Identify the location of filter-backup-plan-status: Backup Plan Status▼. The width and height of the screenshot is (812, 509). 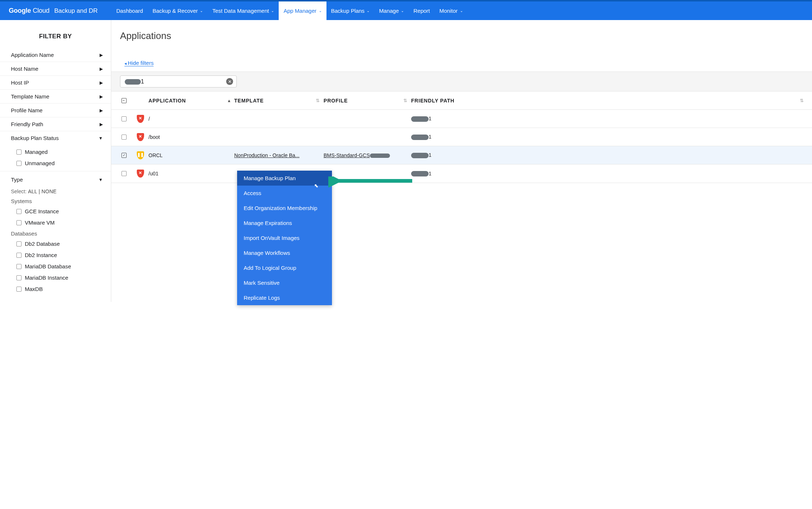
(55, 138).